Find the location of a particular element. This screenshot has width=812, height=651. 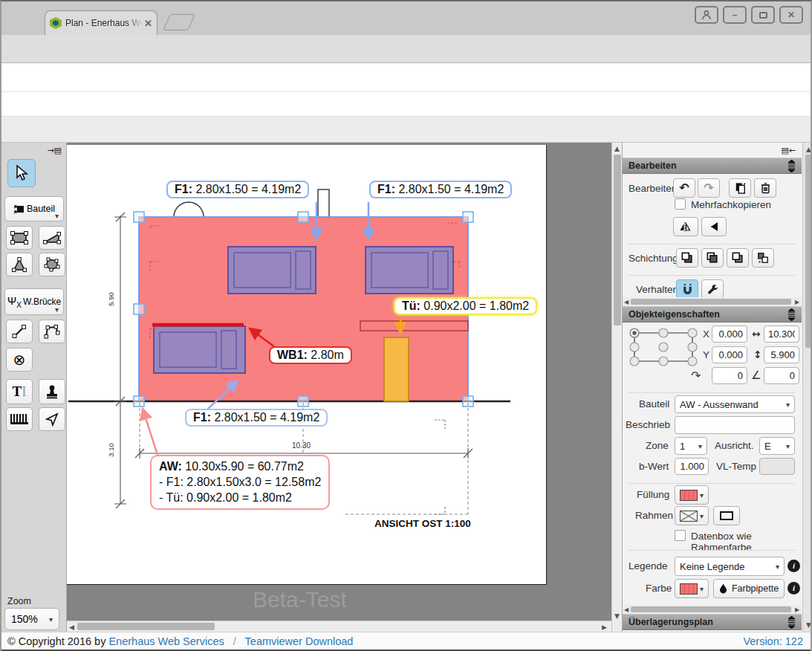

datenbox-aw: AW: 10.30x5.90 = 60.77m2 - F1: 2.80x1.50… is located at coordinates (240, 482).